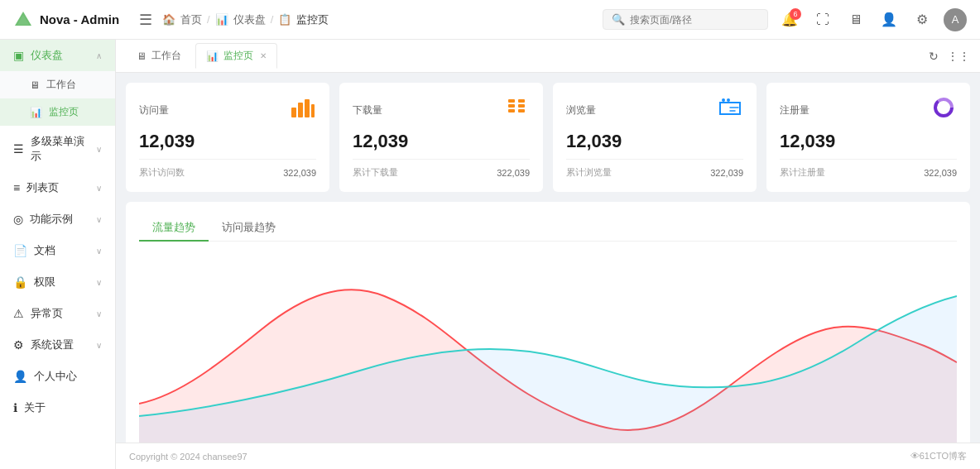  I want to click on tab-workbench-icon: 🖥, so click(142, 56).